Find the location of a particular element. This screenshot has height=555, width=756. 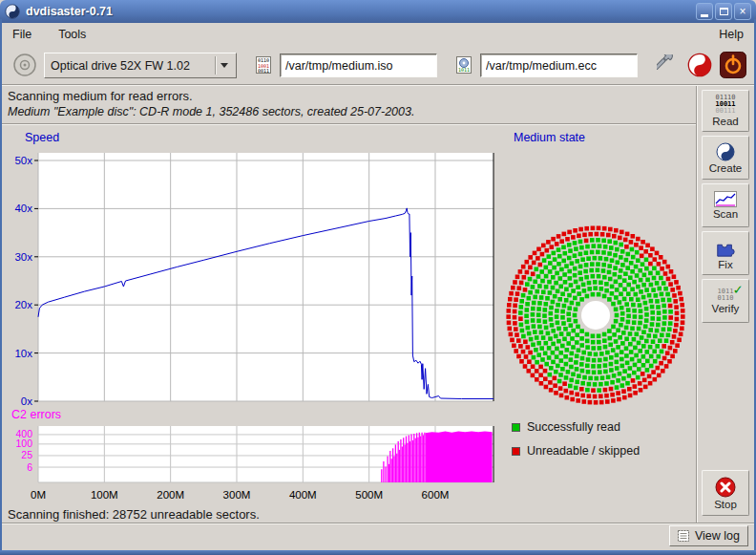

svg-text: 1011 is located at coordinates (464, 70).